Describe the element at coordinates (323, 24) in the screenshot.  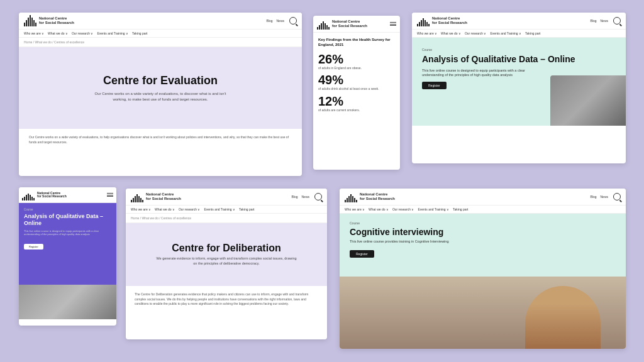
I see `health-logo-icon` at that location.